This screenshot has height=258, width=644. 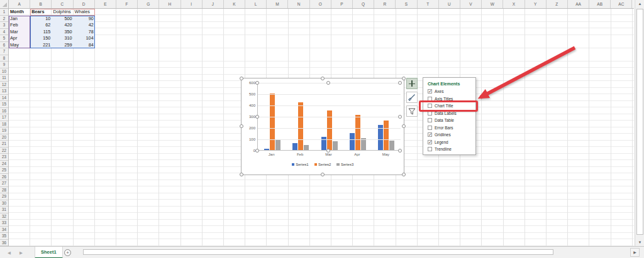 What do you see at coordinates (4, 19) in the screenshot?
I see `row-header-2: 2` at bounding box center [4, 19].